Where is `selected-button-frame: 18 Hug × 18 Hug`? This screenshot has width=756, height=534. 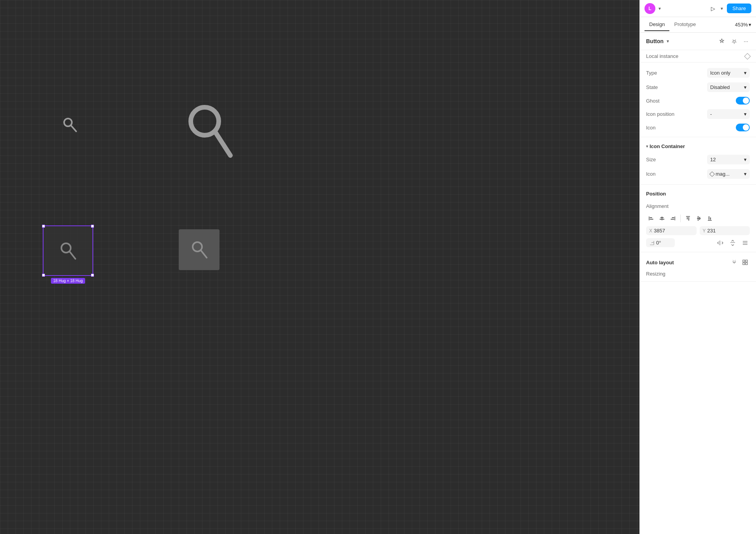
selected-button-frame: 18 Hug × 18 Hug is located at coordinates (68, 251).